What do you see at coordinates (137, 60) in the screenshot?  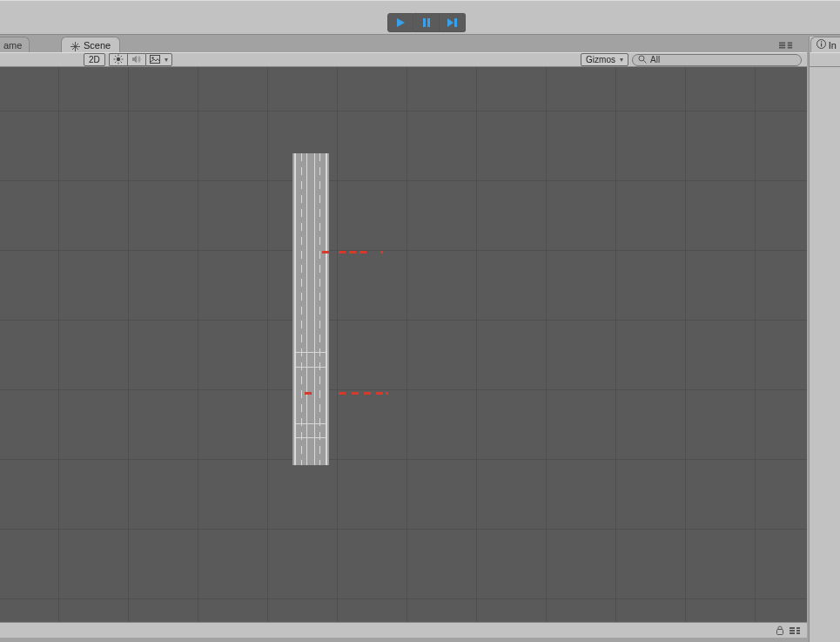 I see `speaker-icon` at bounding box center [137, 60].